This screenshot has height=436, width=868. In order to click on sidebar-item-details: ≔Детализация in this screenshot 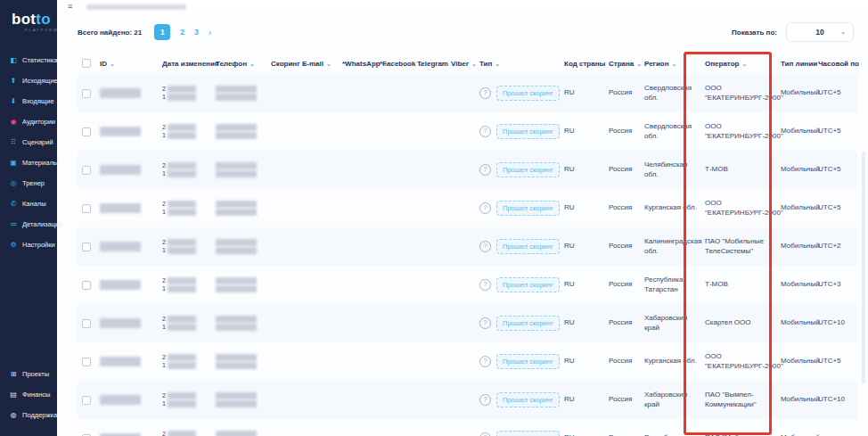, I will do `click(29, 225)`.